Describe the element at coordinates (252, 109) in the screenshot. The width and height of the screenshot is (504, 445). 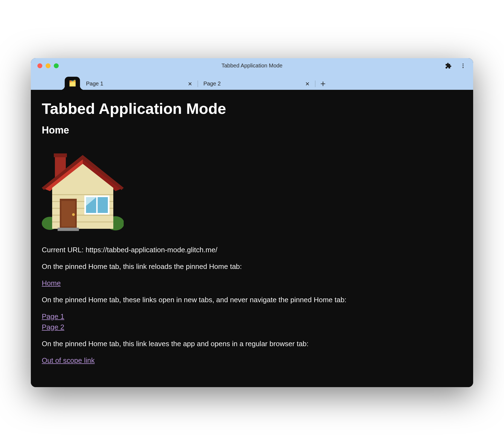
I see `page-title: Tabbed Application Mode` at that location.